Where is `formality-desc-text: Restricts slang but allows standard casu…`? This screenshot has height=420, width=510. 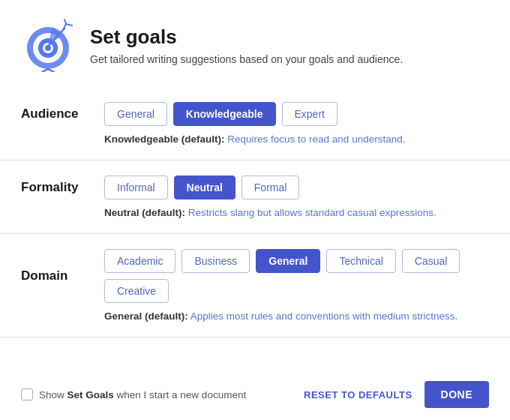
formality-desc-text: Restricts slang but allows standard casu… is located at coordinates (312, 213).